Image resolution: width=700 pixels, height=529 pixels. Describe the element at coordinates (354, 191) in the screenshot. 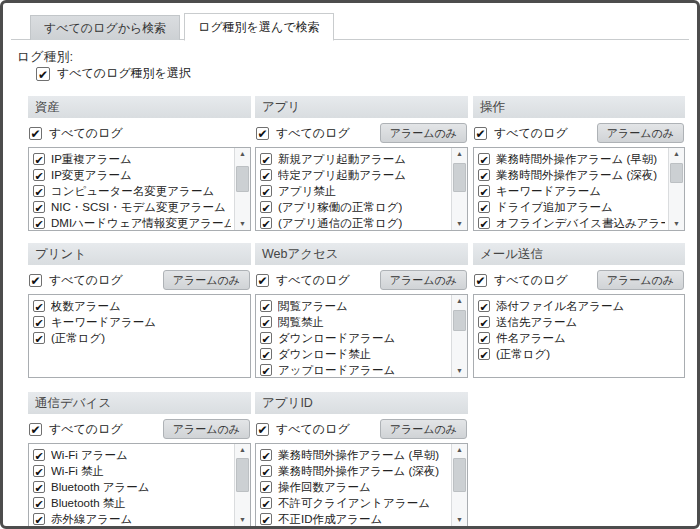

I see `log-type-checkbox: ✔ アプリ禁止` at that location.